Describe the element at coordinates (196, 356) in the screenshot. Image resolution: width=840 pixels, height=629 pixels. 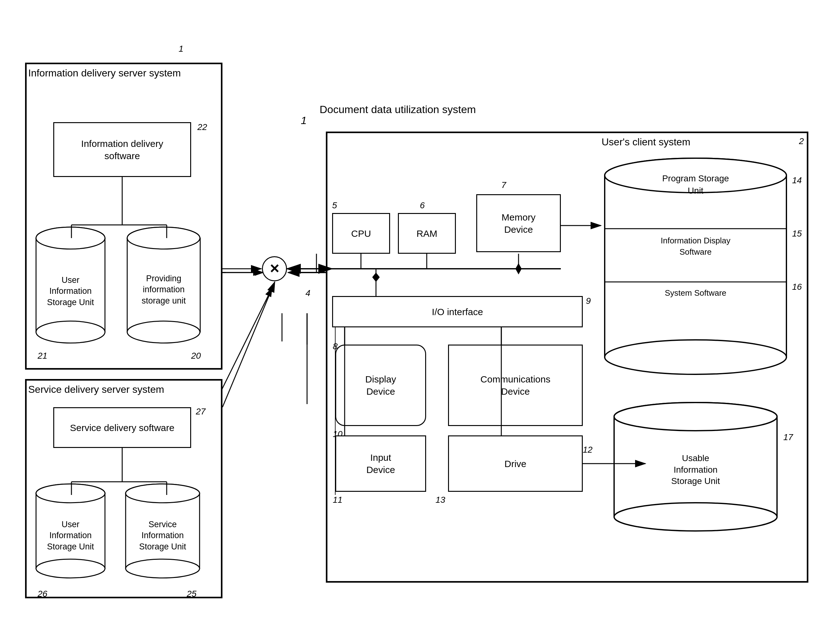
I see `num-20: 20` at that location.